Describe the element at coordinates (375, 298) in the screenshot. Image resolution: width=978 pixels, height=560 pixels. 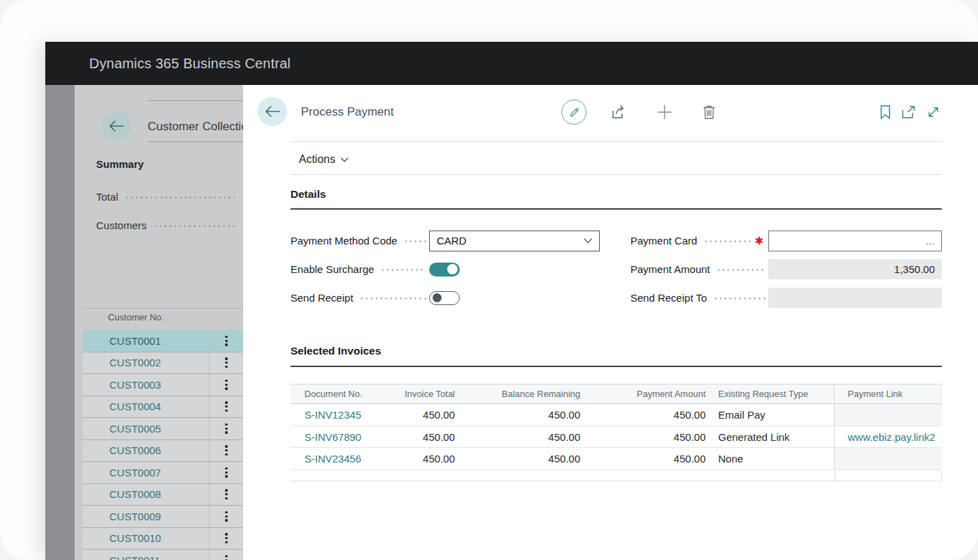
I see `send-receipt-row: Send Receipt` at that location.